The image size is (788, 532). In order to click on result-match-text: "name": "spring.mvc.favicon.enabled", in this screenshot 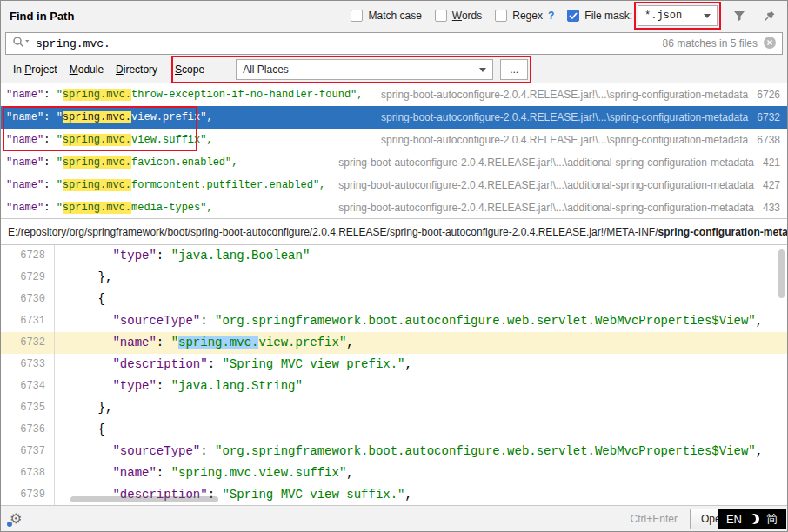, I will do `click(122, 163)`.